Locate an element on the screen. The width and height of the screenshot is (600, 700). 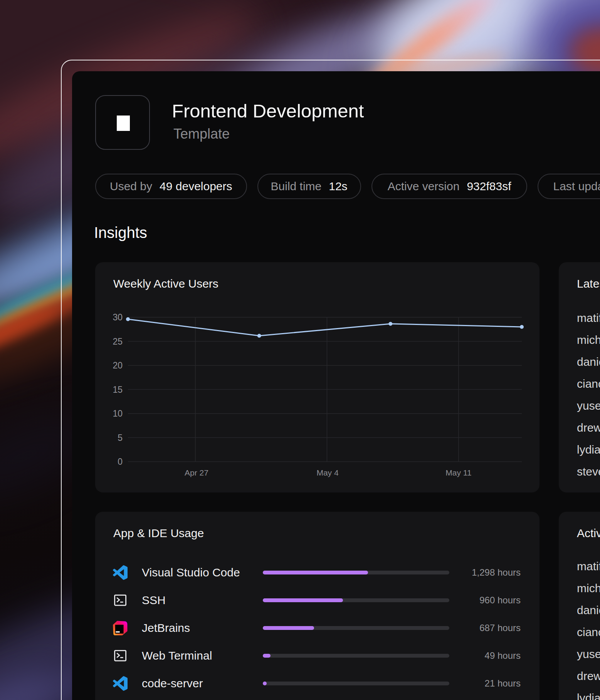
svg-text: 0 is located at coordinates (120, 462).